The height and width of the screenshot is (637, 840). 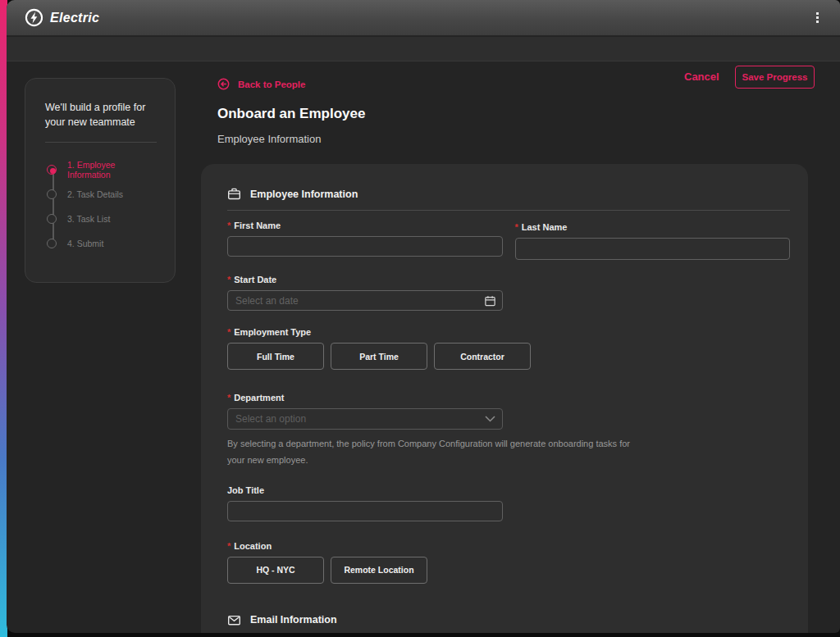 I want to click on section-divider, so click(x=509, y=210).